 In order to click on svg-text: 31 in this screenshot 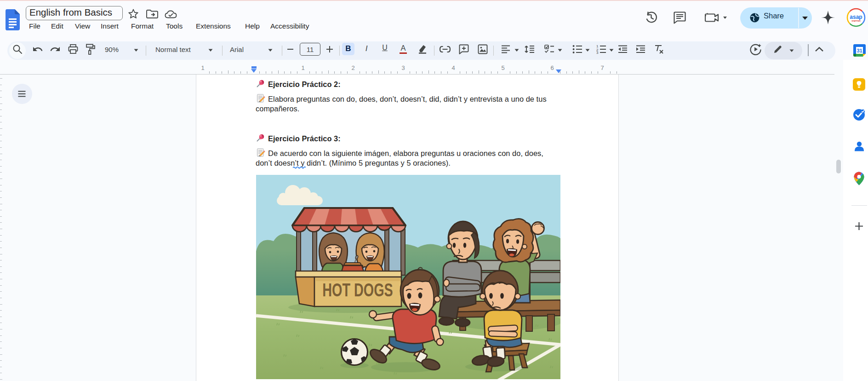, I will do `click(859, 51)`.